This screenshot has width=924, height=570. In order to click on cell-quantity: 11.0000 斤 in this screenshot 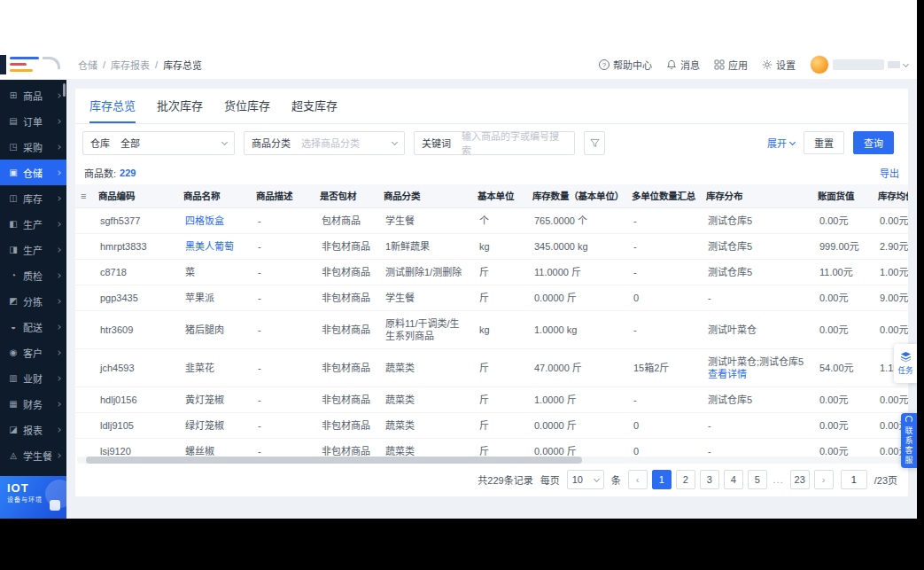, I will do `click(577, 271)`.